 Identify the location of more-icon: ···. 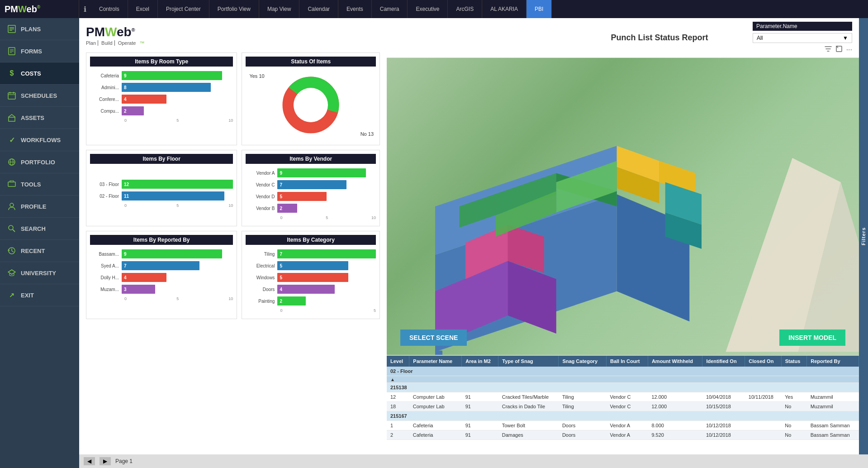
(849, 50).